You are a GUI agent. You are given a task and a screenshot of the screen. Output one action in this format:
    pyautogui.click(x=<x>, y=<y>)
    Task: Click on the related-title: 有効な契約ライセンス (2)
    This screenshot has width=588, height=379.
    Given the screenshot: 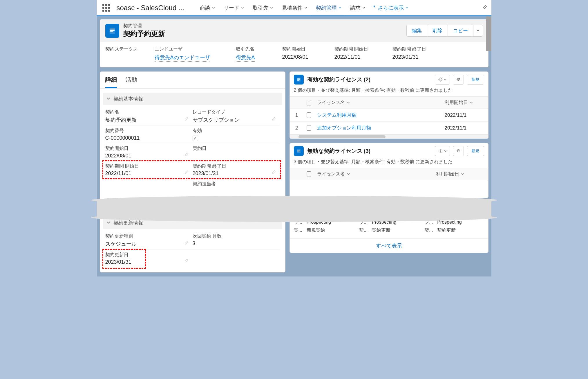 What is the action you would take?
    pyautogui.click(x=339, y=80)
    